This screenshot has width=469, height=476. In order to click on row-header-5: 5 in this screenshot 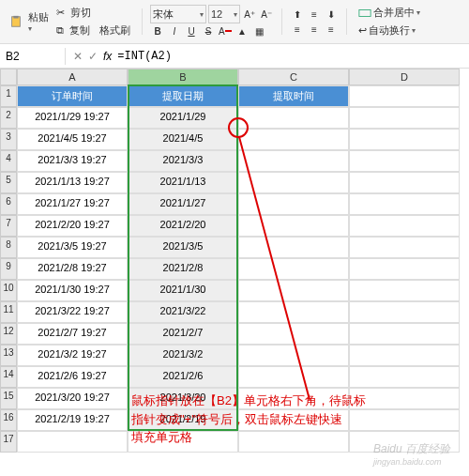, I will do `click(8, 182)`.